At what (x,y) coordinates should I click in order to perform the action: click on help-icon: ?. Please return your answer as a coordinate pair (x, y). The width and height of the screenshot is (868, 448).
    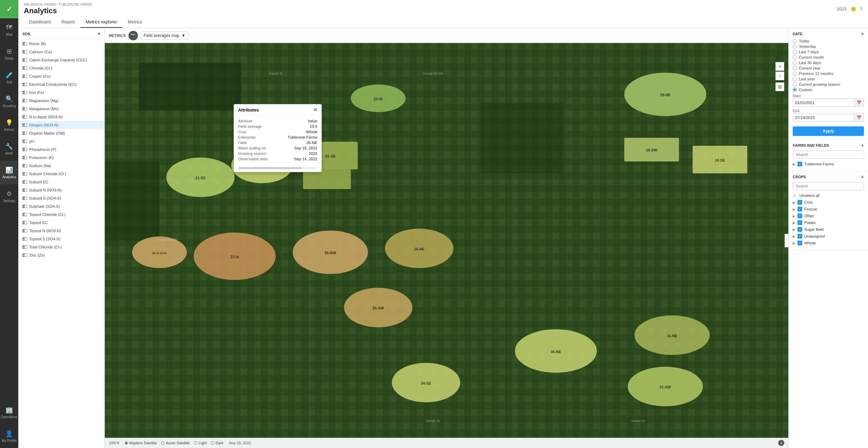
    Looking at the image, I should click on (861, 9).